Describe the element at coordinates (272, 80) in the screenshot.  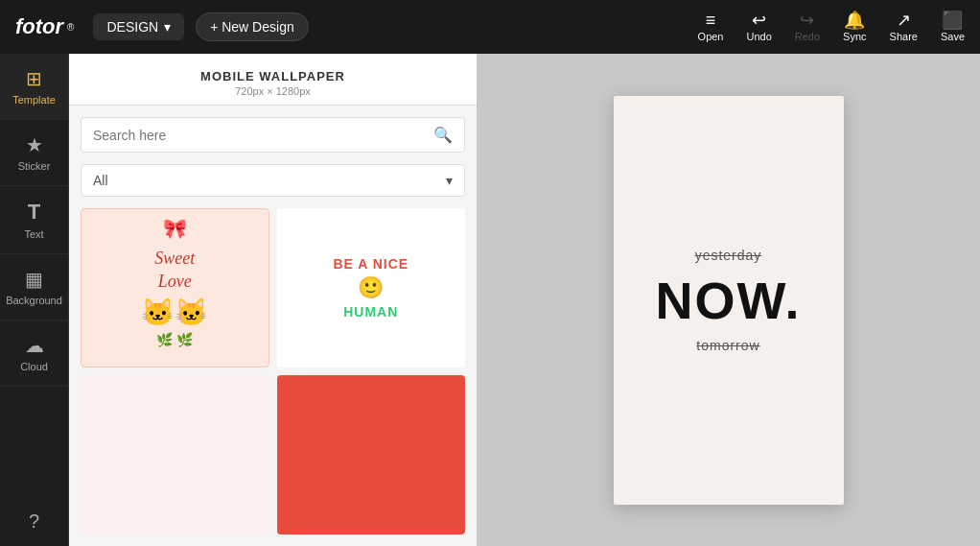
I see `panel-header: MOBILE WALLPAPER 720px × 1280px` at that location.